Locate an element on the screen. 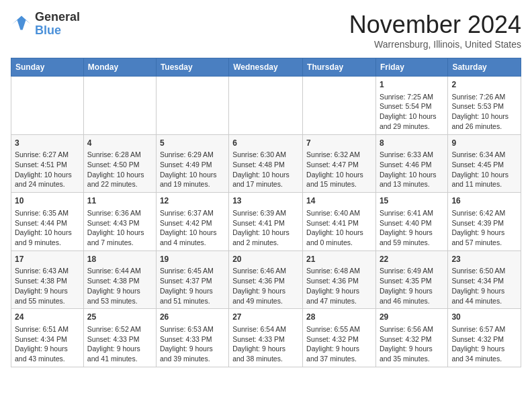  day-number: 26 is located at coordinates (192, 317).